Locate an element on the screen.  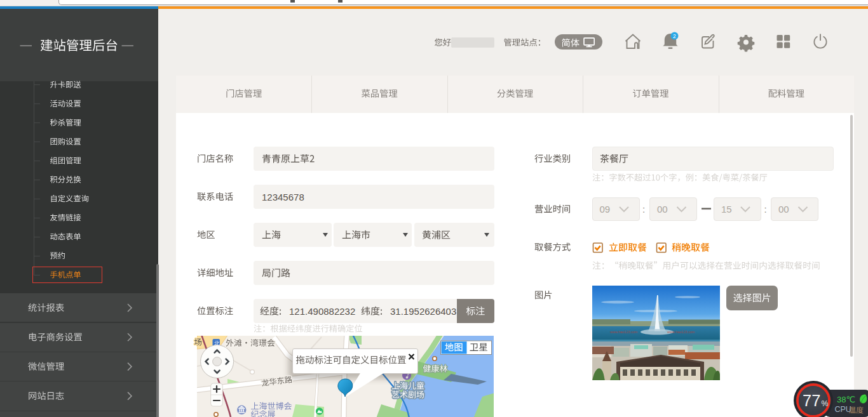
svg-text: 77 is located at coordinates (811, 400).